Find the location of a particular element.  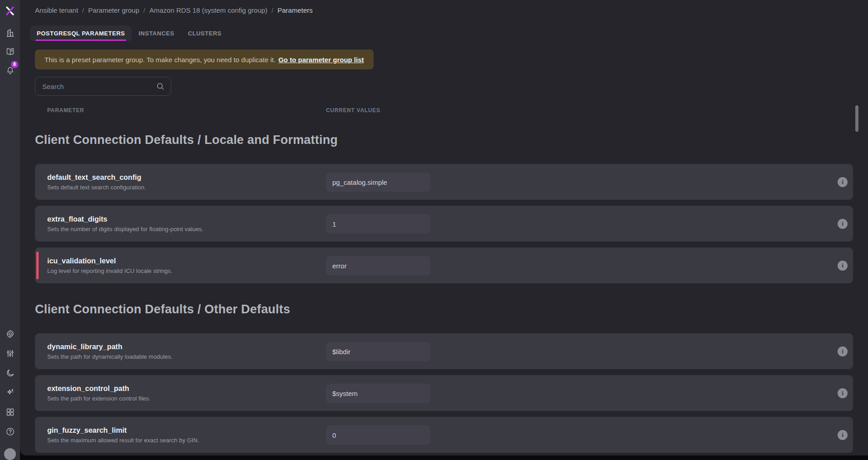

parameter-description: Sets the path for extension control file… is located at coordinates (99, 399).